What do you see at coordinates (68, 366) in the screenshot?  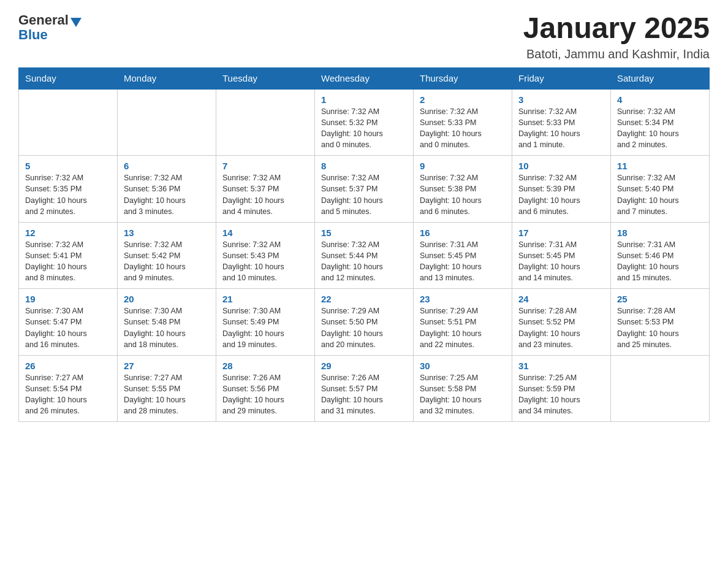 I see `day-number: 26` at bounding box center [68, 366].